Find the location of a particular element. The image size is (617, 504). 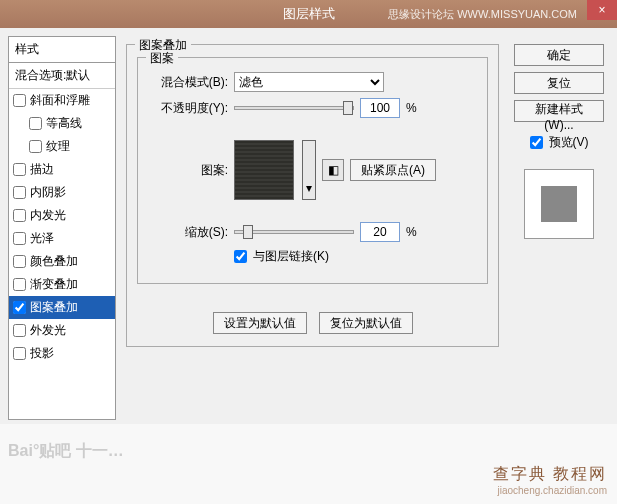

style-label: 图案叠加 is located at coordinates (54, 308).